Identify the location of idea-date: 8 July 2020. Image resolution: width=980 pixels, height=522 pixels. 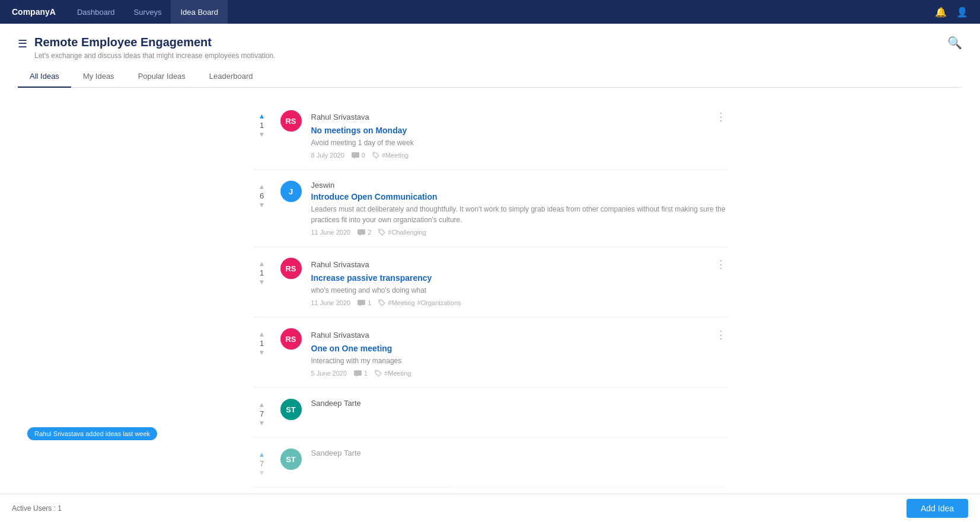
(328, 155).